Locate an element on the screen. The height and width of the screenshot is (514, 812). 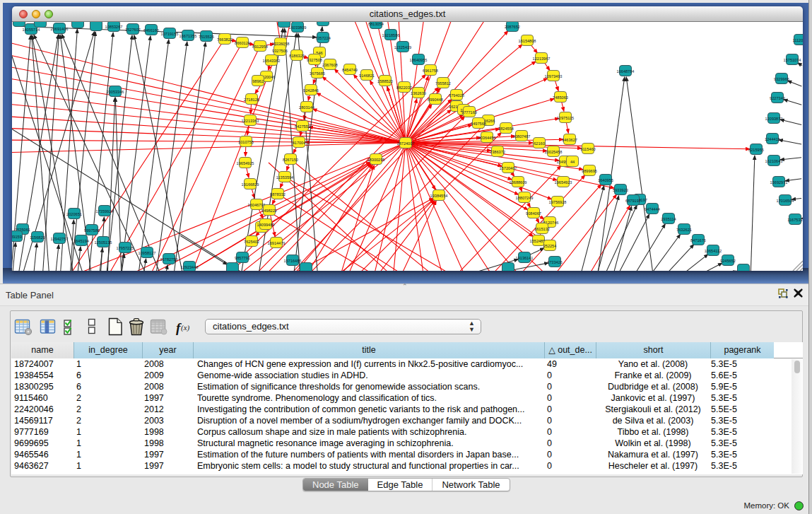
svg-text: 9084067 is located at coordinates (534, 214).